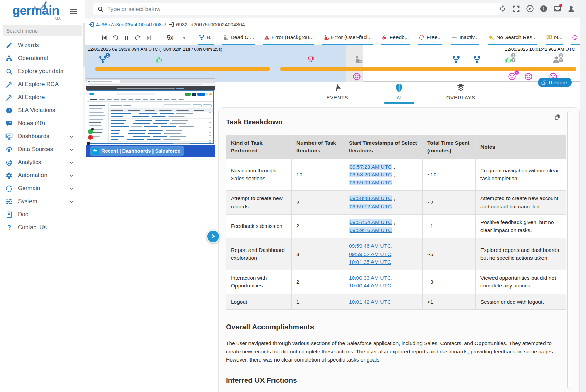 This screenshot has width=586, height=392. I want to click on panel-scrollbar, so click(570, 250).